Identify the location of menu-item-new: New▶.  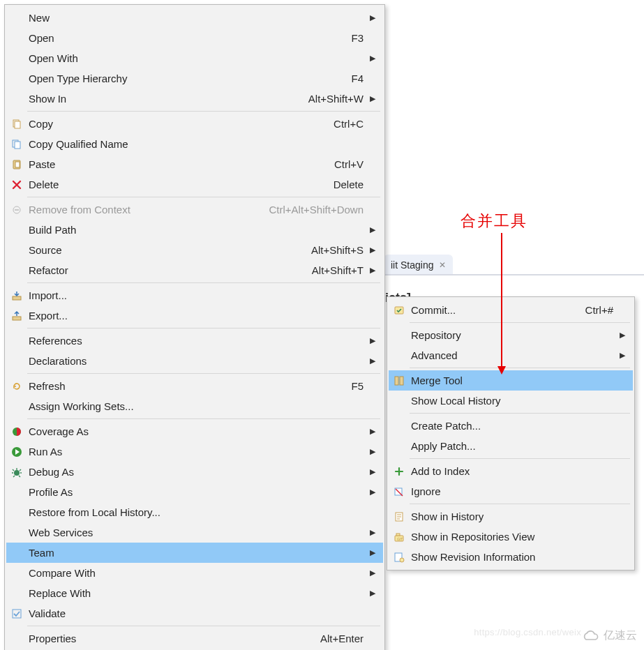
(195, 18).